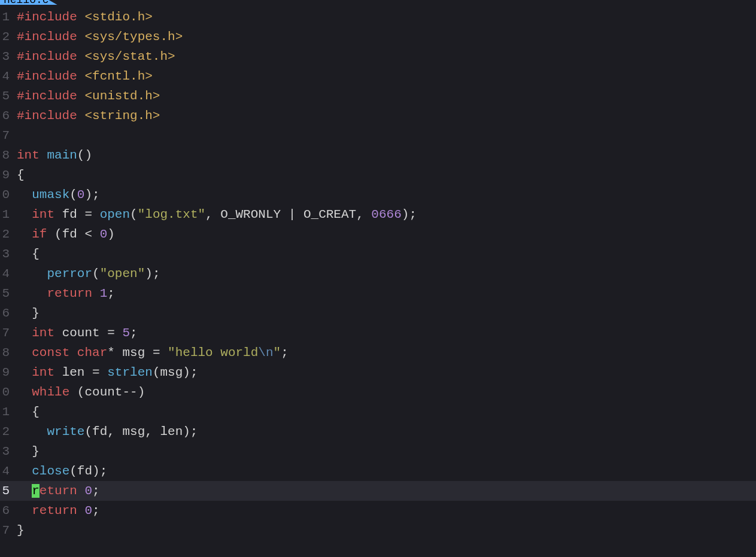 The height and width of the screenshot is (557, 756). Describe the element at coordinates (384, 37) in the screenshot. I see `code-content: #include <sys/types.h>` at that location.